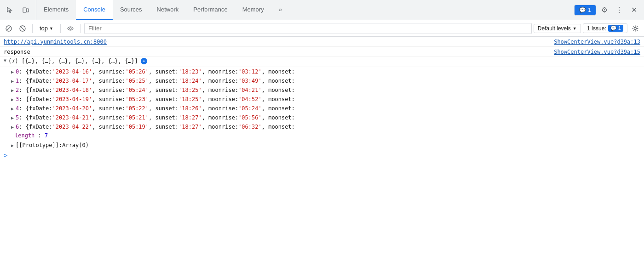 This screenshot has height=261, width=644. I want to click on array-expand-arrow, so click(5, 61).